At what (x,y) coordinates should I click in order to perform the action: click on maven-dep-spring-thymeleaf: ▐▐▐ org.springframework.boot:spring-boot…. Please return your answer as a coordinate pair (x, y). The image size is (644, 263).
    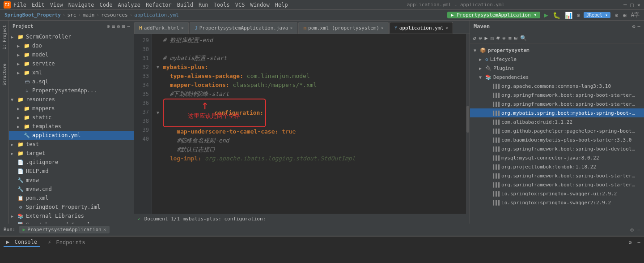
    Looking at the image, I should click on (557, 104).